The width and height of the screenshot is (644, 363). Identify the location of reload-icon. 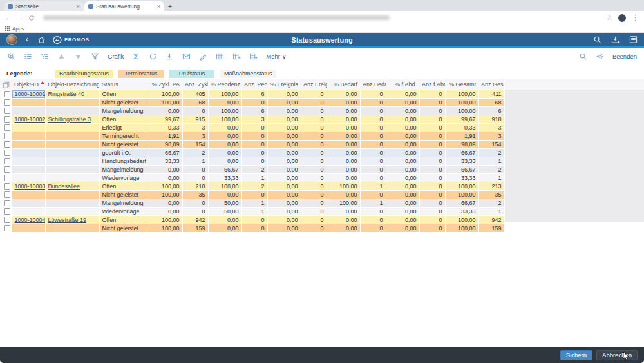
(32, 18).